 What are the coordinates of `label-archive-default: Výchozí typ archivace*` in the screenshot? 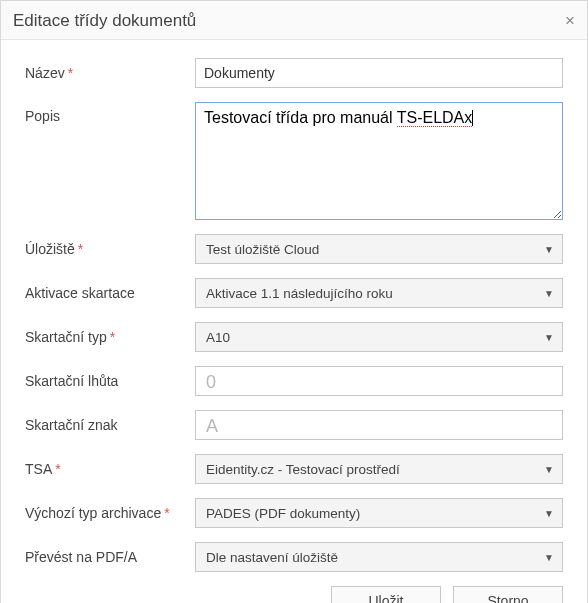 It's located at (110, 513).